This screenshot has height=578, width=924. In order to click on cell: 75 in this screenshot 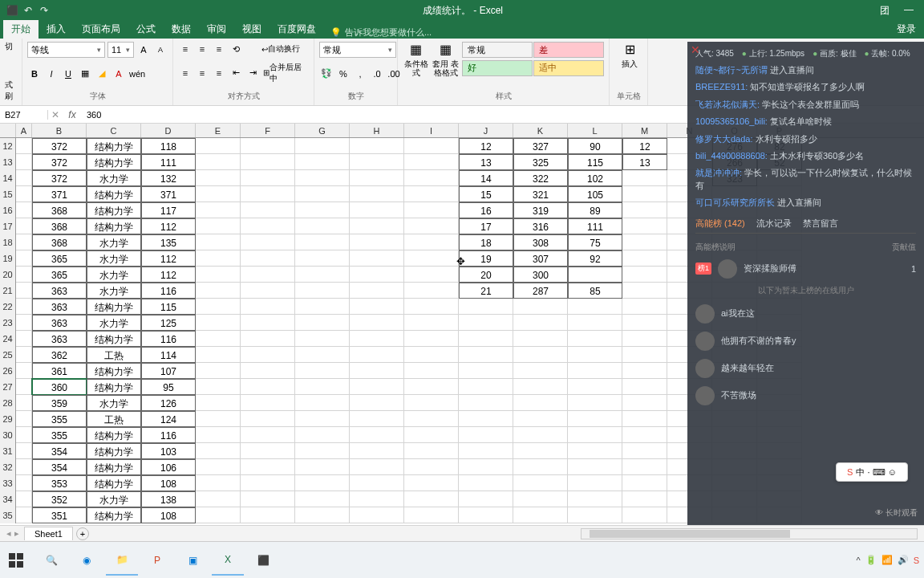, I will do `click(595, 242)`.